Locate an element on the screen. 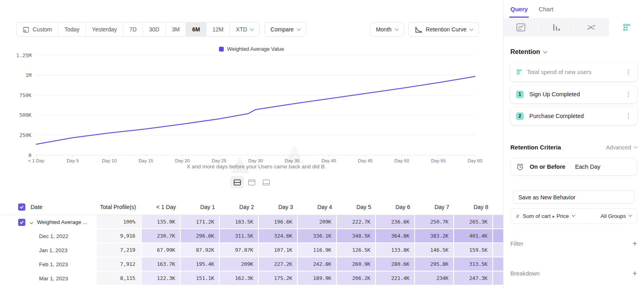 Image resolution: width=644 pixels, height=288 pixels. range-today: Today is located at coordinates (72, 29).